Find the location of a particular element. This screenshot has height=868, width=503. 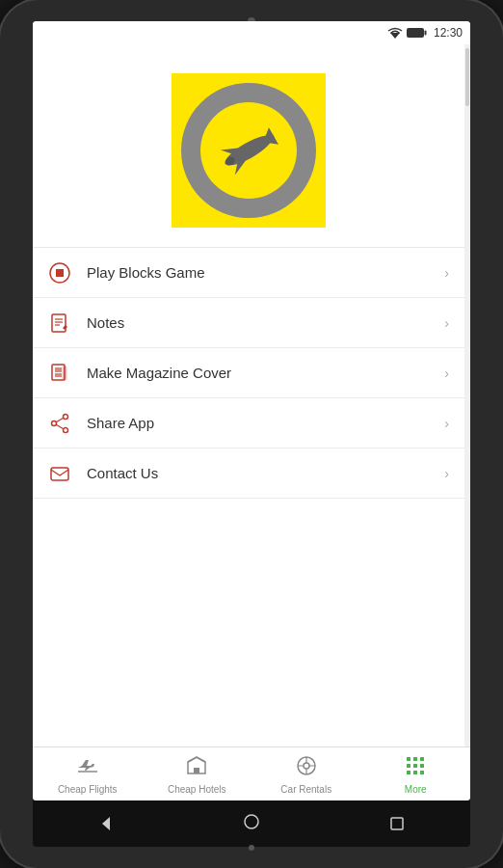

battery-icon is located at coordinates (417, 33).